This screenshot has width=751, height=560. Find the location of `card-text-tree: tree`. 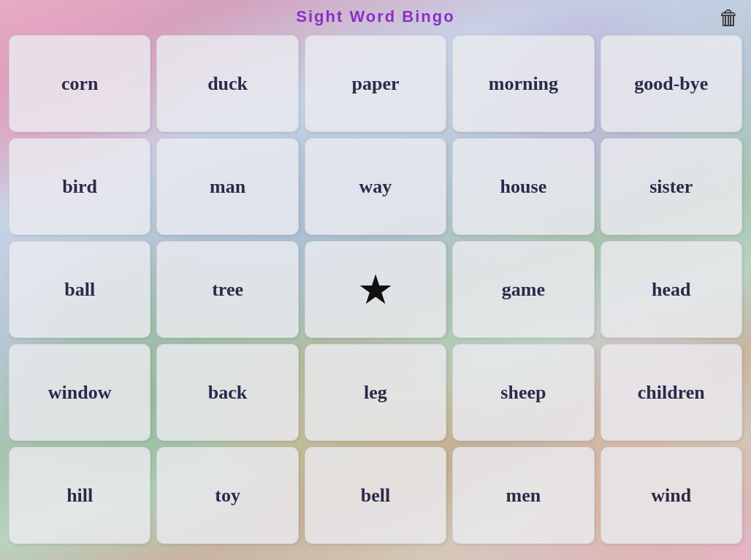

card-text-tree: tree is located at coordinates (228, 290).